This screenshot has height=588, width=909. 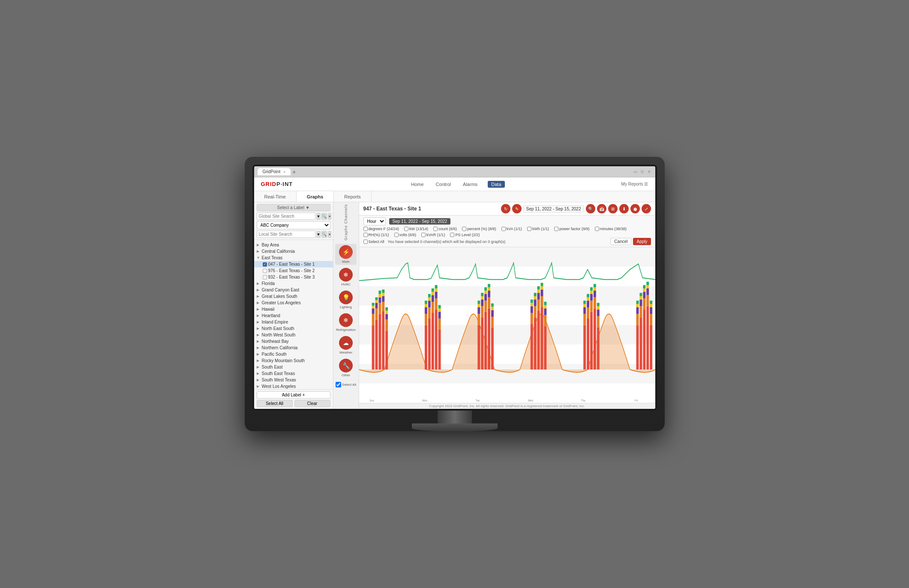 I want to click on cb-kwh: kWh (1/1), so click(x=538, y=229).